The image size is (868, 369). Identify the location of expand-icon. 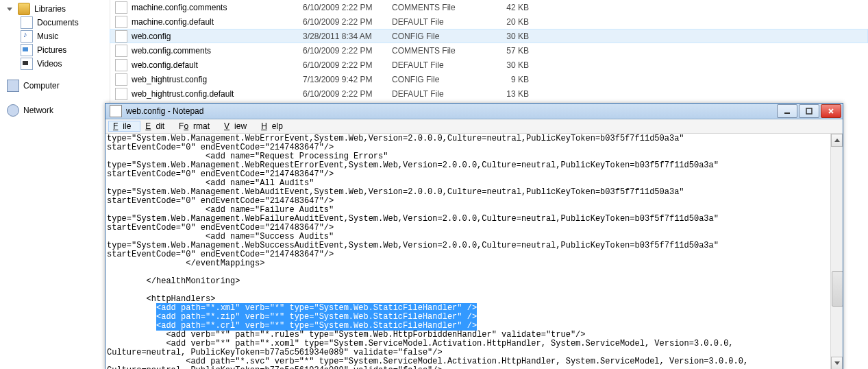
(10, 10).